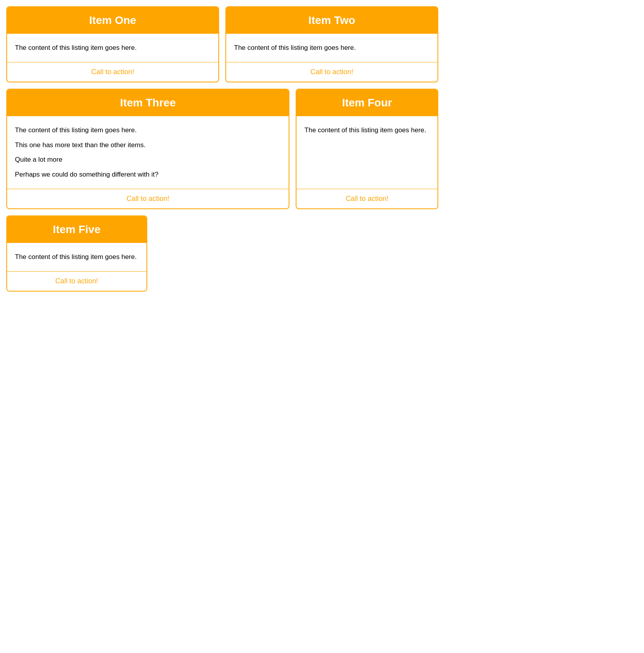 The image size is (644, 653). What do you see at coordinates (113, 20) in the screenshot?
I see `card-title-item-one: Item One` at bounding box center [113, 20].